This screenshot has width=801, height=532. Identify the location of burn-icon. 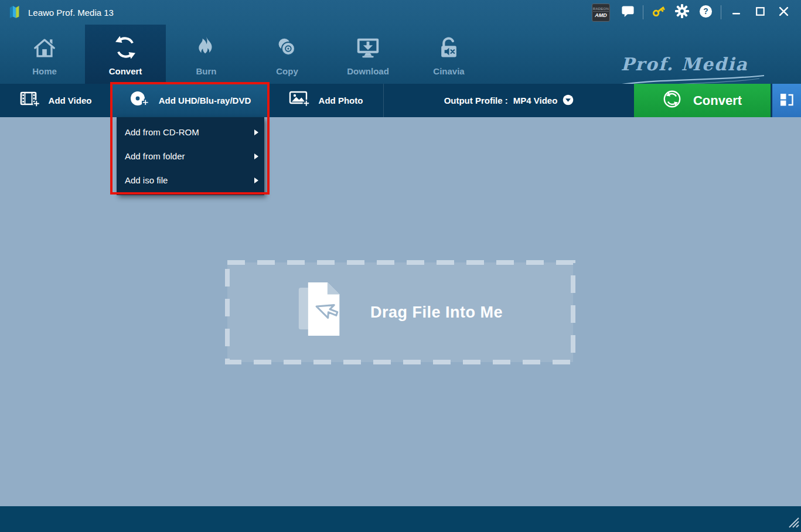
(206, 46).